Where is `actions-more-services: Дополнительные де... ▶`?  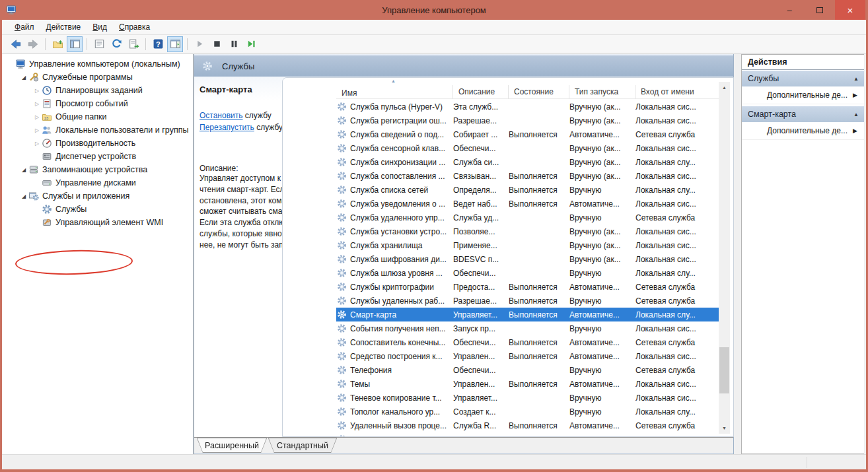 actions-more-services: Дополнительные де... ▶ is located at coordinates (803, 95).